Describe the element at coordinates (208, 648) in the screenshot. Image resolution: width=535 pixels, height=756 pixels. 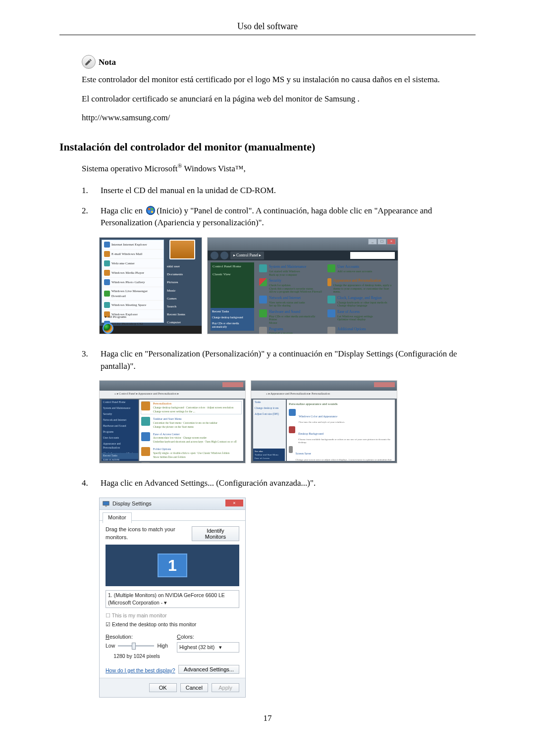
I see `color-depth-select: Highest (32 bit) ▾` at that location.